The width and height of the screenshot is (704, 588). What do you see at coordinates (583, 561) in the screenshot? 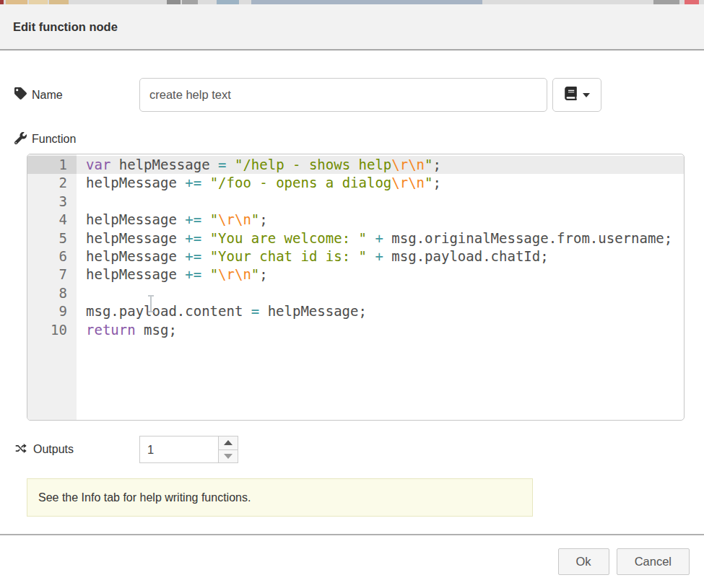
I see `ok-button: Ok` at bounding box center [583, 561].